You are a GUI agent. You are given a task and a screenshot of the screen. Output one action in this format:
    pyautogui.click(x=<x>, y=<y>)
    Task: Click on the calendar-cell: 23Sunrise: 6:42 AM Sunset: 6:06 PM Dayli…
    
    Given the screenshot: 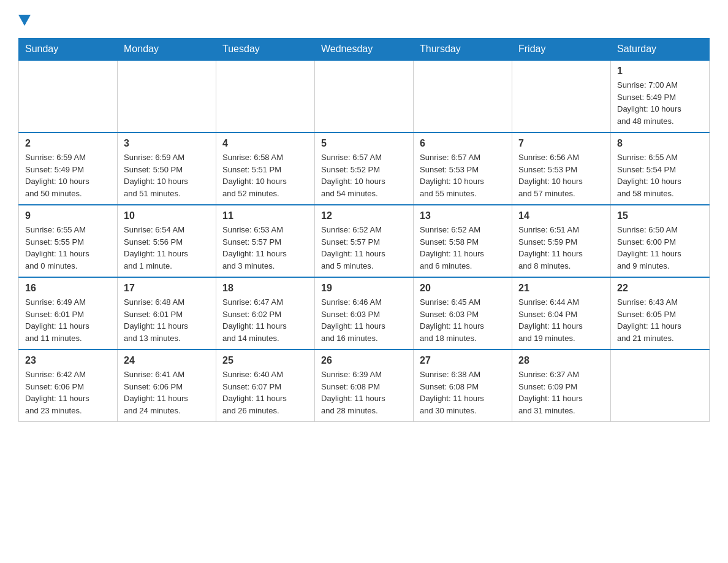 What is the action you would take?
    pyautogui.click(x=69, y=386)
    